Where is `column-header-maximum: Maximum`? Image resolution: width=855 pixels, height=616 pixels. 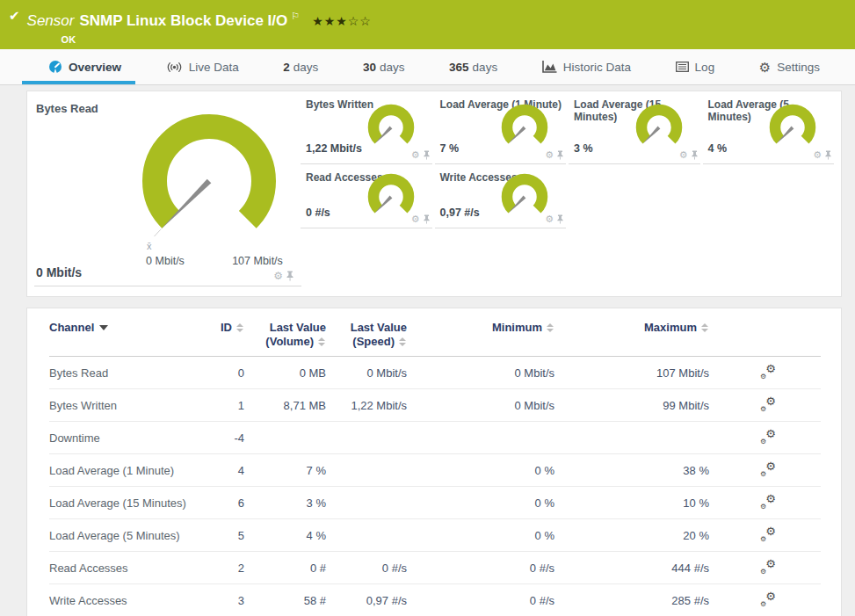
column-header-maximum: Maximum is located at coordinates (632, 332).